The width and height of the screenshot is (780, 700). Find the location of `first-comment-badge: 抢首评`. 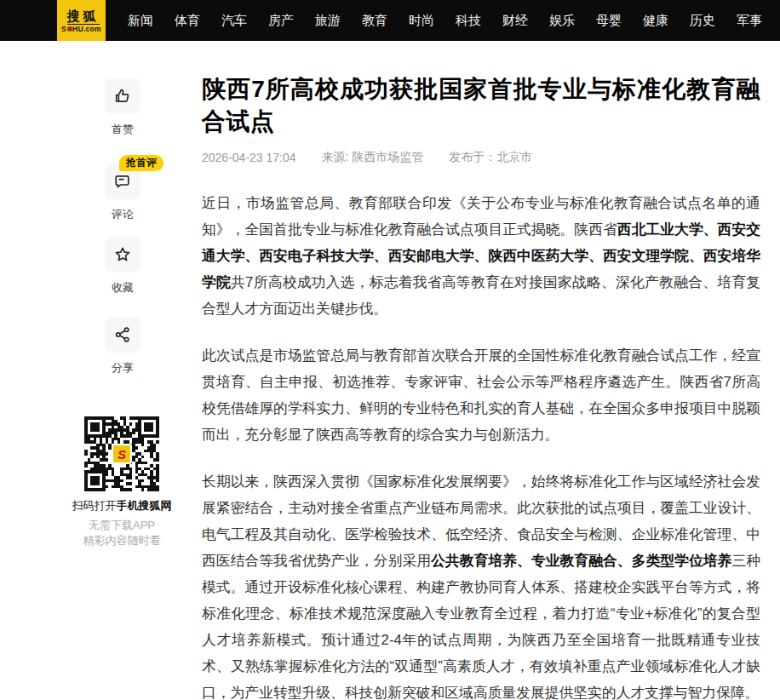

first-comment-badge: 抢首评 is located at coordinates (141, 164).